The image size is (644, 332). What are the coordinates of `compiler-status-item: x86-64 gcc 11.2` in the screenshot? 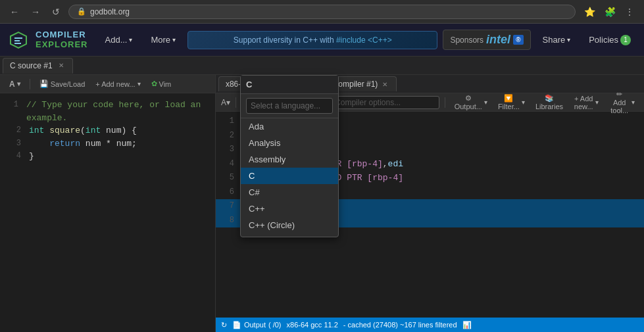 It's located at (312, 325).